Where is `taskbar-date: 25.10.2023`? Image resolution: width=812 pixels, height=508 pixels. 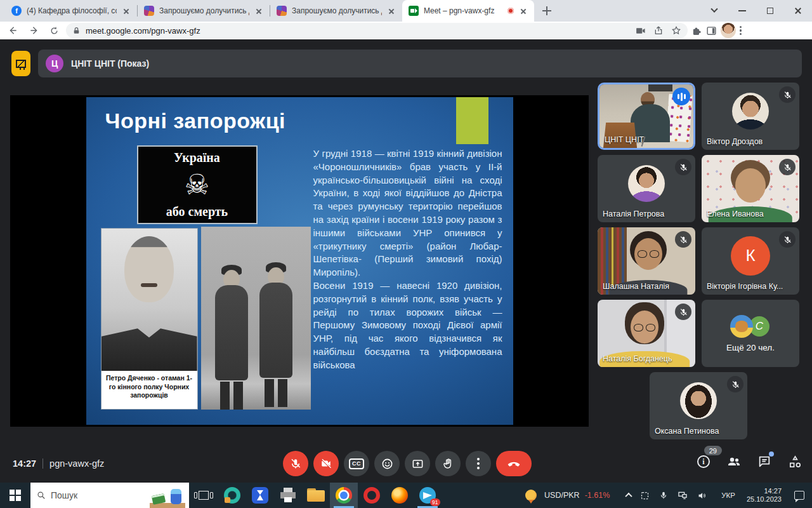 taskbar-date: 25.10.2023 is located at coordinates (764, 499).